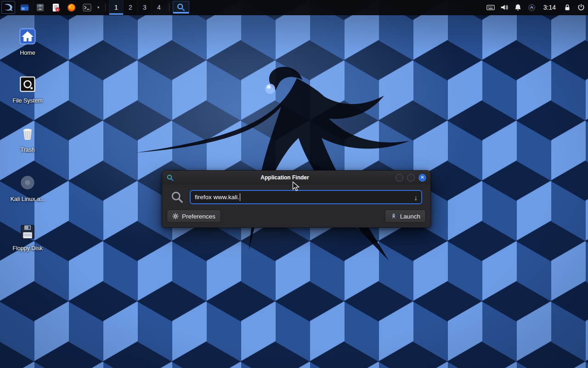  What do you see at coordinates (532, 7) in the screenshot?
I see `network-status` at bounding box center [532, 7].